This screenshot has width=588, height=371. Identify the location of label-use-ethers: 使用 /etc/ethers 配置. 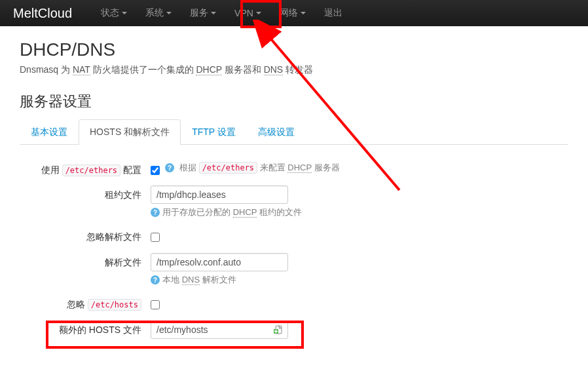
(85, 168).